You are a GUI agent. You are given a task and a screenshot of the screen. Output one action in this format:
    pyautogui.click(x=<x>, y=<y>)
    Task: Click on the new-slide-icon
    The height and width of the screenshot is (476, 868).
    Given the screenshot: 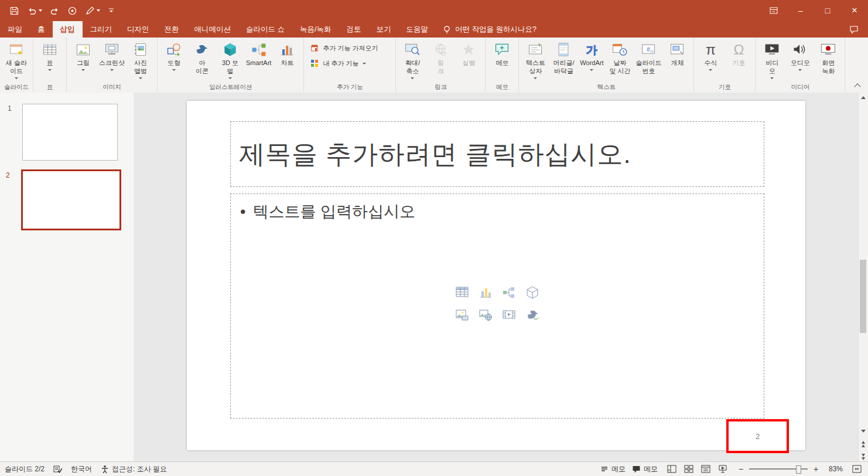 What is the action you would take?
    pyautogui.click(x=16, y=50)
    